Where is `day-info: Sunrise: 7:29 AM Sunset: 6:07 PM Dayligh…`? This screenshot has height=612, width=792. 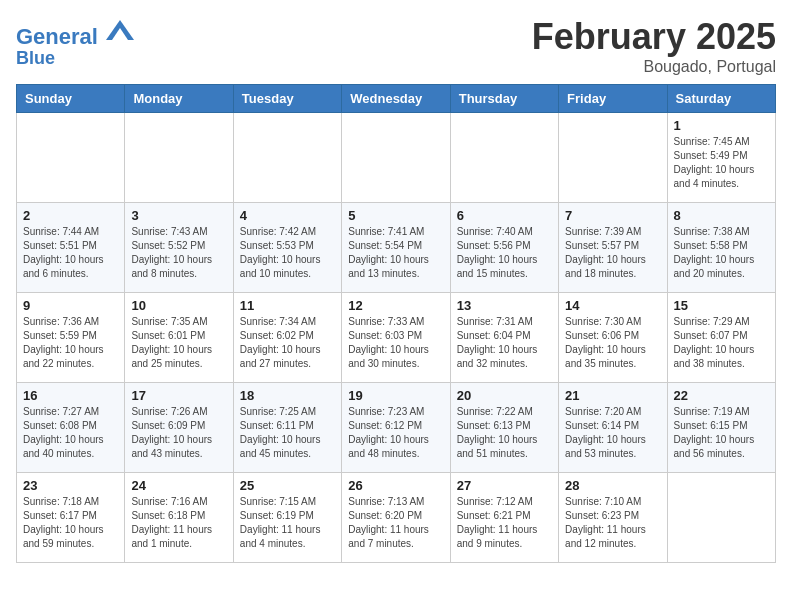
day-info: Sunrise: 7:29 AM Sunset: 6:07 PM Dayligh… is located at coordinates (722, 343).